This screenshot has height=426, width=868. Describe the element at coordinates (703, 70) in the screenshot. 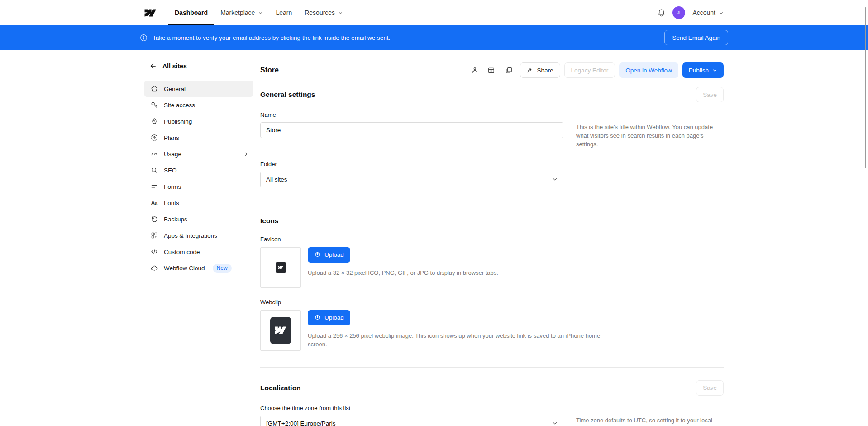

I see `publish-button: Publish` at that location.